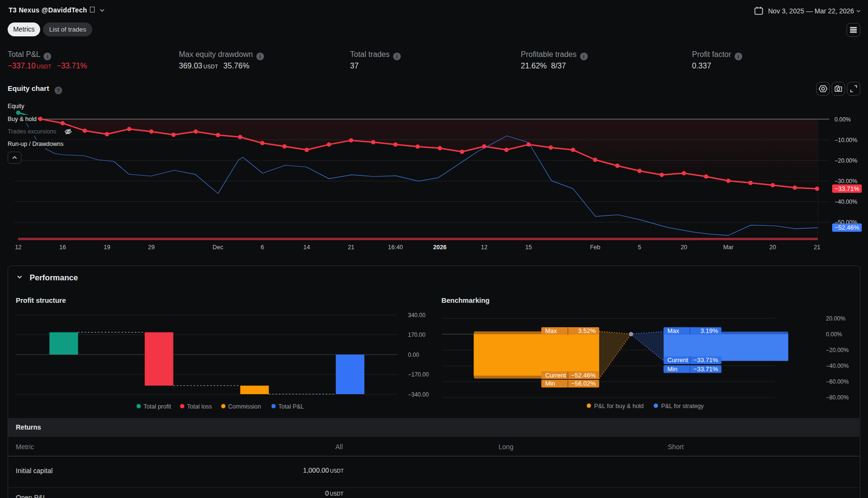 This screenshot has width=868, height=498. Describe the element at coordinates (728, 247) in the screenshot. I see `svg-text: Mar` at that location.